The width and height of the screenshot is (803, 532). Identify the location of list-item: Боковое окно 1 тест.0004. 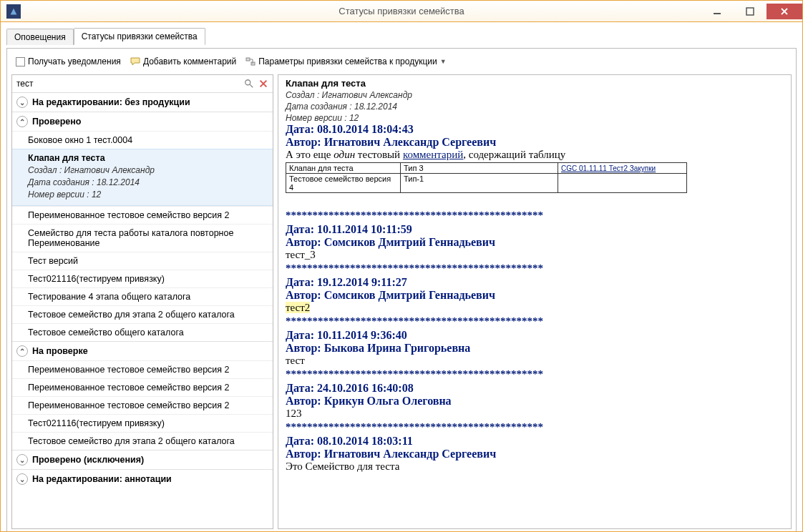
(142, 140).